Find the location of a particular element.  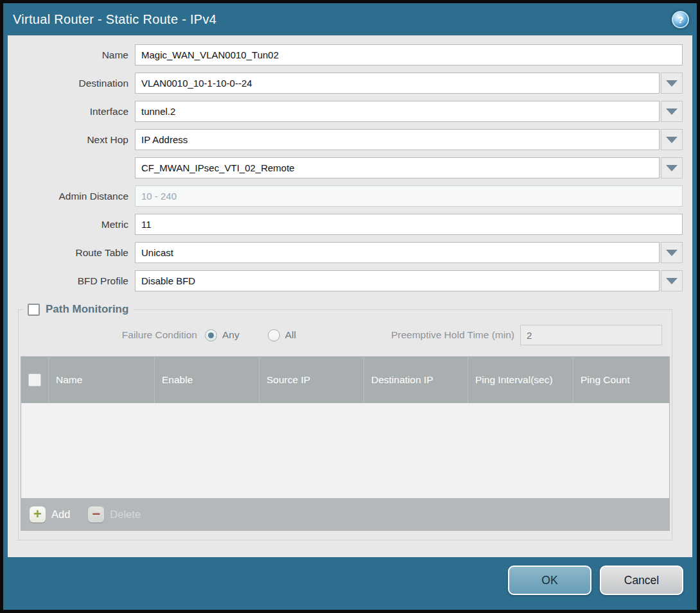

dialog-title: Virtual Router - Static Route - IPv4 is located at coordinates (114, 19).